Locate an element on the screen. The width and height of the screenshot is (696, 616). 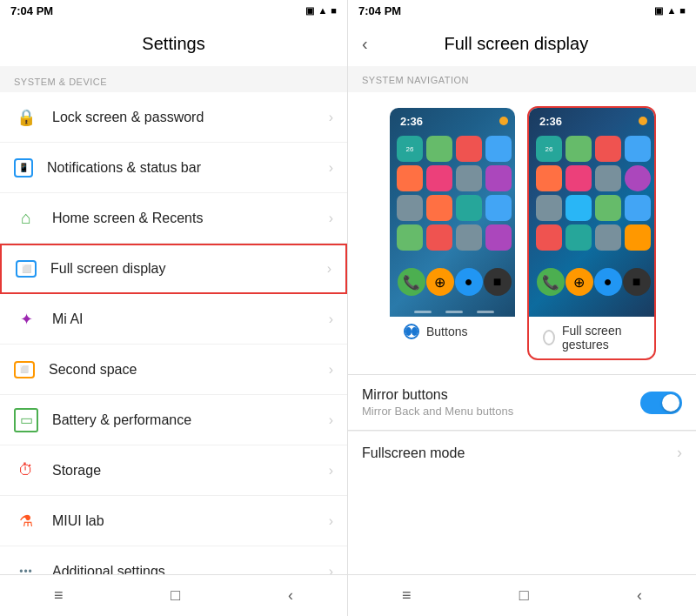
additional-icon: ••• is located at coordinates (26, 567).